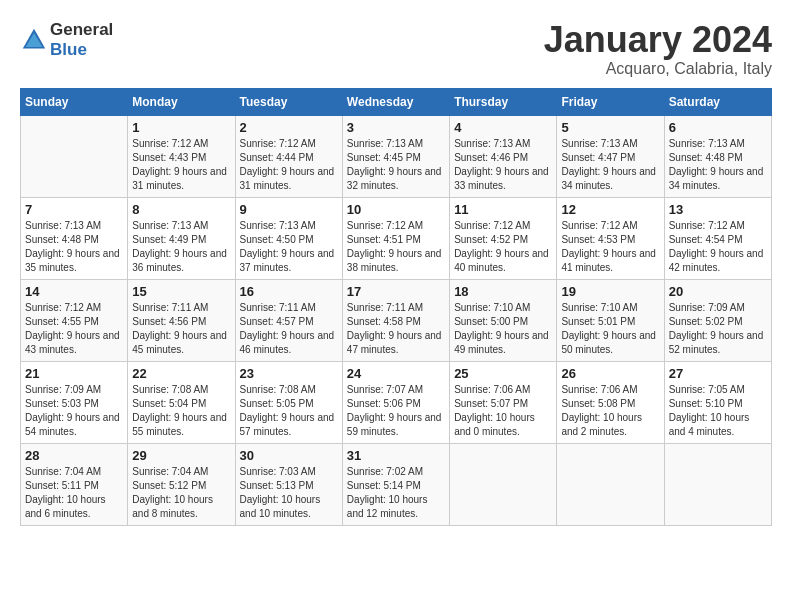 Image resolution: width=792 pixels, height=612 pixels. What do you see at coordinates (396, 165) in the screenshot?
I see `day-info: Sunrise: 7:13 AM Sunset: 4:45 PM Dayligh…` at bounding box center [396, 165].